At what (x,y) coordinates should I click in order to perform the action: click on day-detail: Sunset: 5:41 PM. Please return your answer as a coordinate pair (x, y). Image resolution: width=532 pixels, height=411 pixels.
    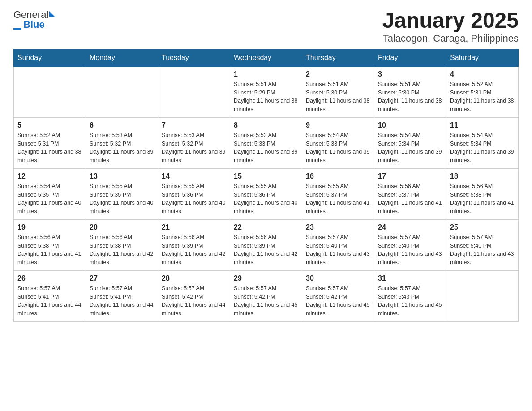
    Looking at the image, I should click on (50, 297).